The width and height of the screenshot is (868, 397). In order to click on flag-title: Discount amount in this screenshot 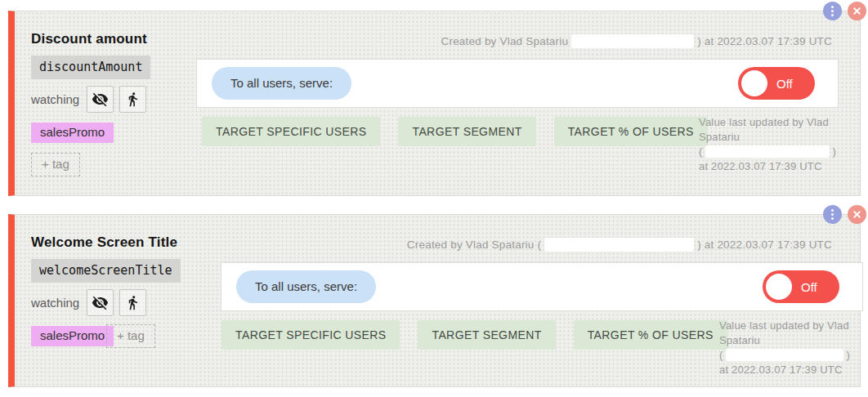, I will do `click(89, 39)`.